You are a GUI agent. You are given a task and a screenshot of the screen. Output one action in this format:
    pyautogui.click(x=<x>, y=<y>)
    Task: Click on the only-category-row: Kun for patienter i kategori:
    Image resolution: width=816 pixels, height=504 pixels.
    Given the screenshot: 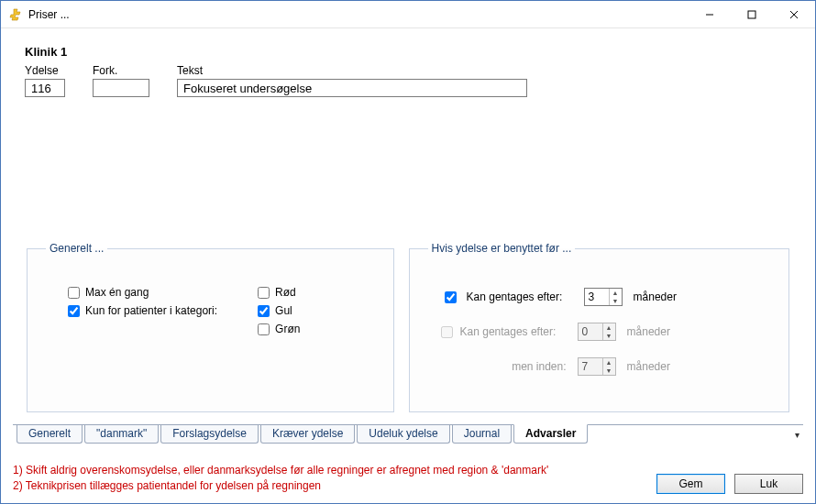 What is the action you would take?
    pyautogui.click(x=143, y=311)
    